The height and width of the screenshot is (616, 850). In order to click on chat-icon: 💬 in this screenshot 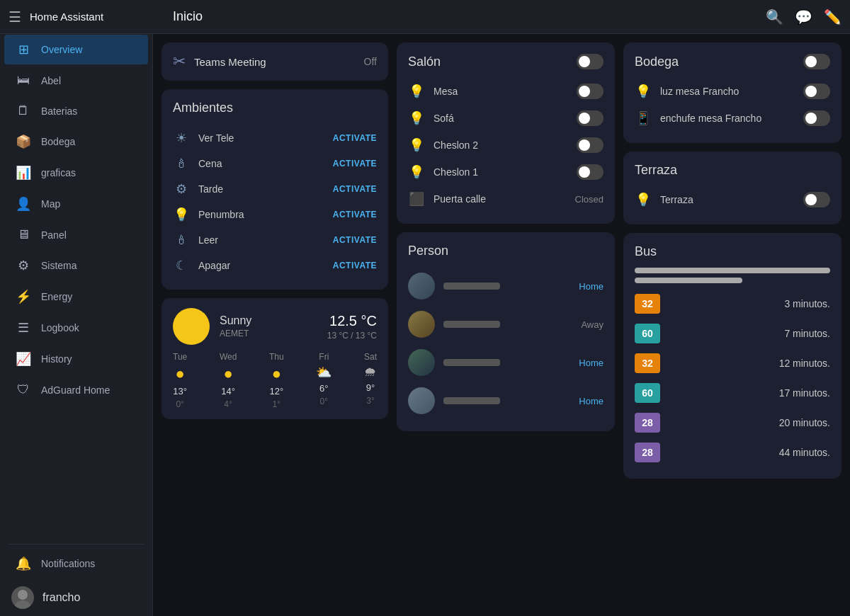, I will do `click(803, 17)`.